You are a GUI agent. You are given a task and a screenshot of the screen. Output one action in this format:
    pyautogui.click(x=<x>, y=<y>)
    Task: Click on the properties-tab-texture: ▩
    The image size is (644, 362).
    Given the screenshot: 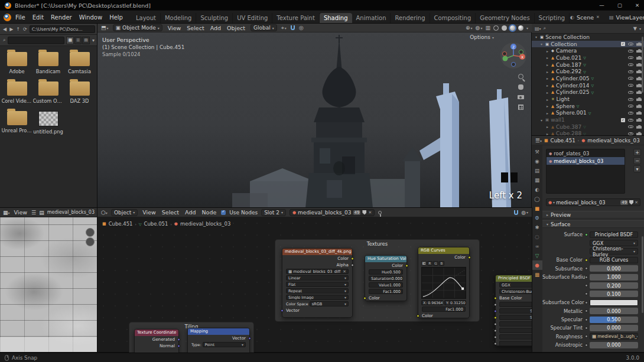 What is the action you would take?
    pyautogui.click(x=537, y=275)
    